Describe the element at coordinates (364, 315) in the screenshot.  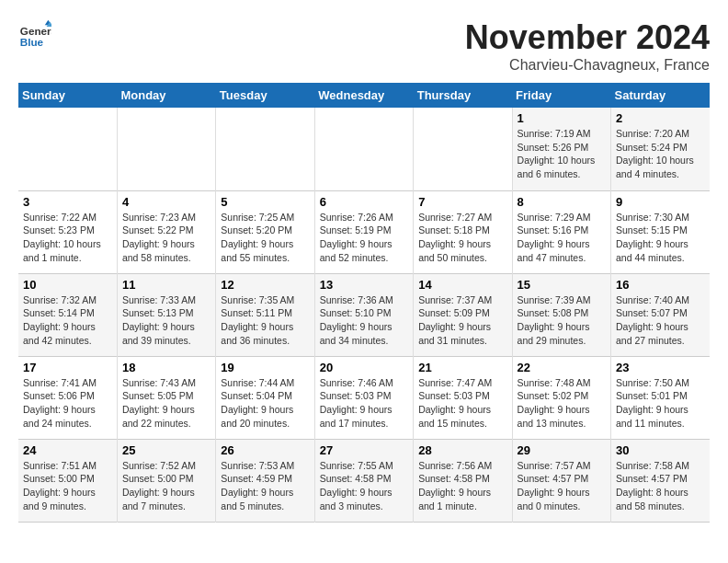
I see `week-row-3: 10Sunrise: 7:32 AM Sunset: 5:14 PM Dayli…` at that location.